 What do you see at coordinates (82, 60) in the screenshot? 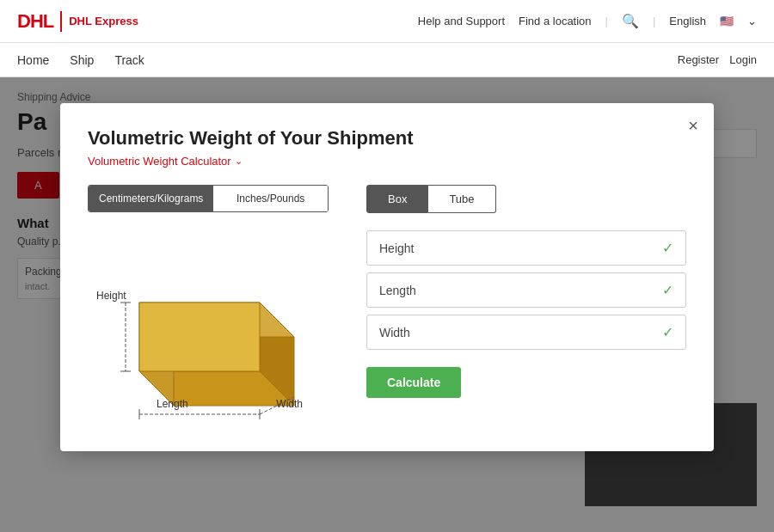
I see `nav-ship: Ship` at bounding box center [82, 60].